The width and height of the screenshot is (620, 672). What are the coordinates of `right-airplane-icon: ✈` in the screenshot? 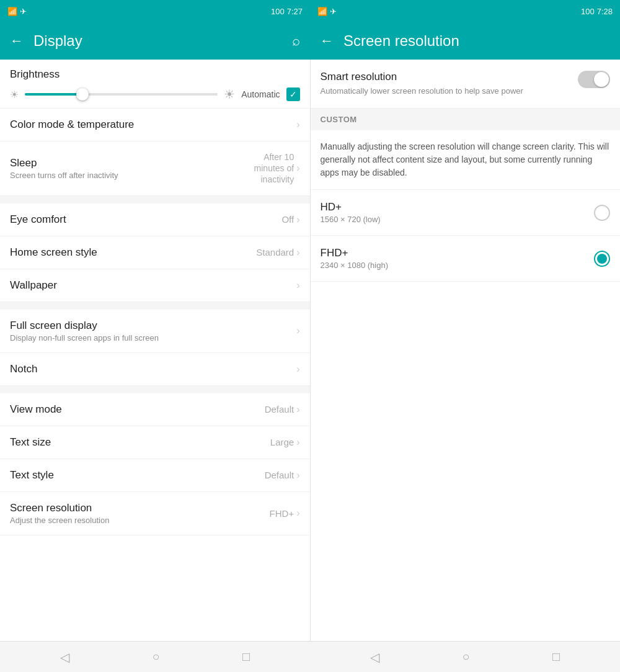 It's located at (334, 11).